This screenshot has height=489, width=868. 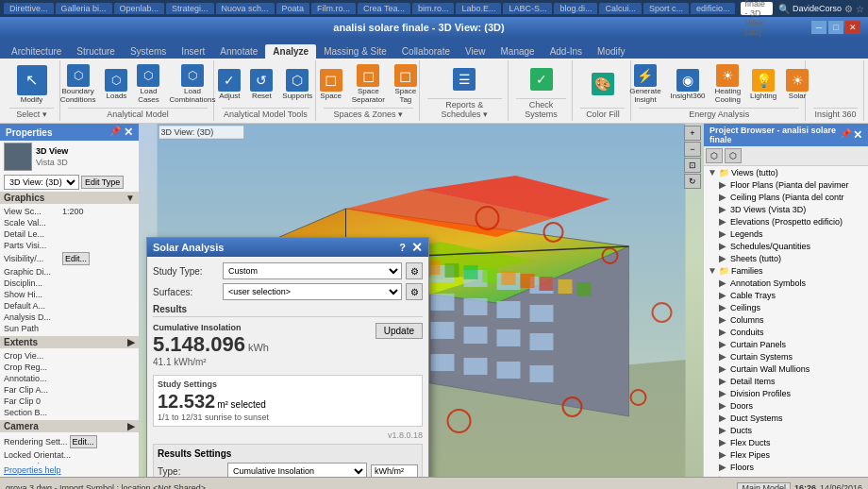 What do you see at coordinates (42, 182) in the screenshot?
I see `view-type-select: 3D View: (3D)` at bounding box center [42, 182].